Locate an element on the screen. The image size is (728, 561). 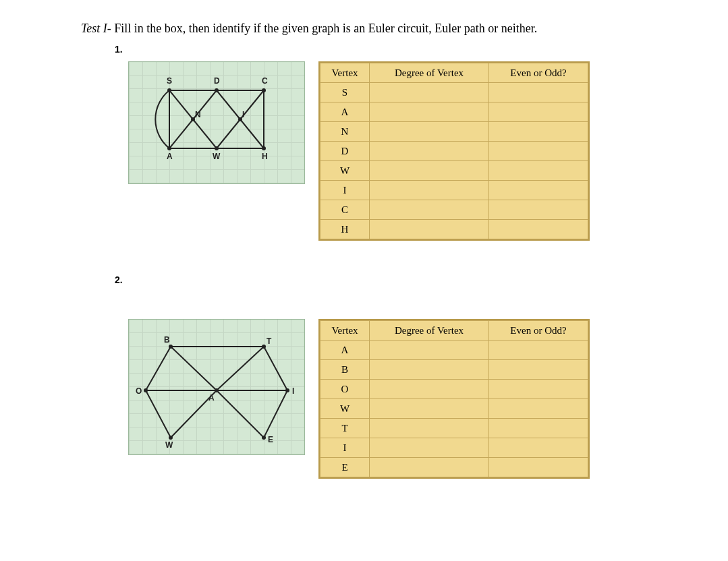
cell-vertex: H is located at coordinates (345, 229).